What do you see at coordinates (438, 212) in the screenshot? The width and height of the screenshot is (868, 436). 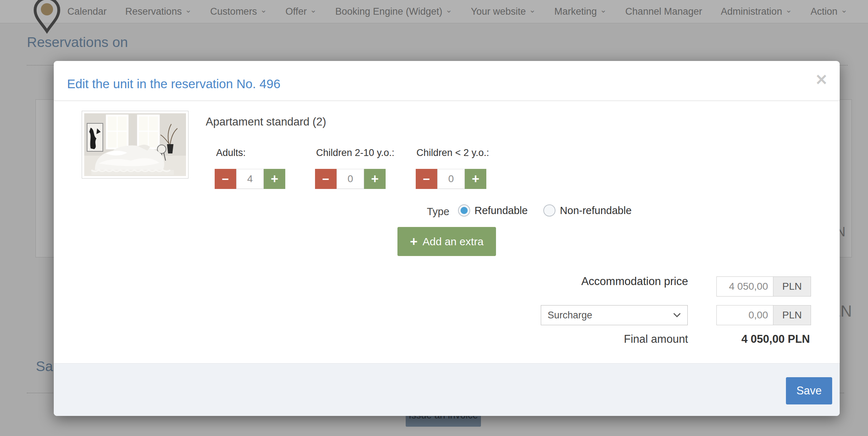 I see `type-label: Type` at bounding box center [438, 212].